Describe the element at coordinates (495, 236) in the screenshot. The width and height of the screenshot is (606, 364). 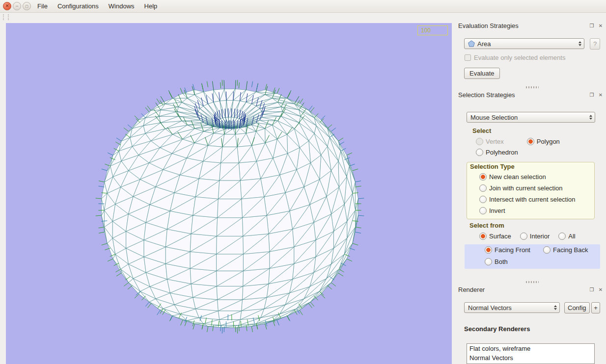
I see `radio-option-surface: Surface` at that location.